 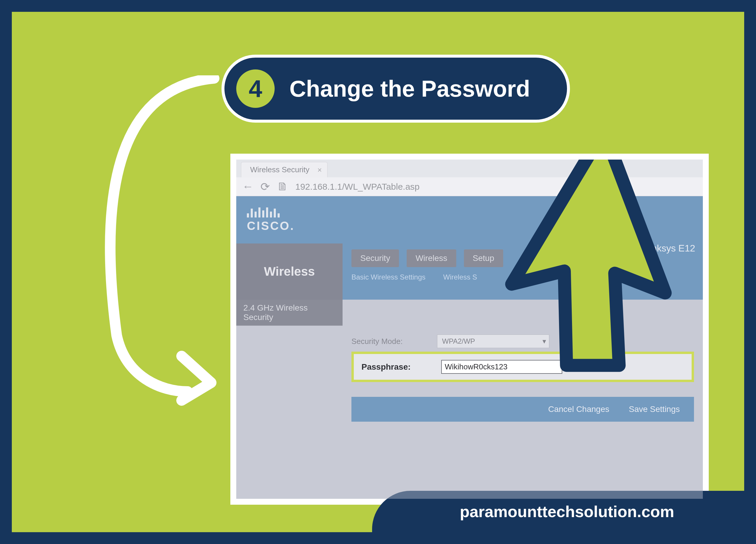 I want to click on curved-arrow-icon, so click(x=159, y=241).